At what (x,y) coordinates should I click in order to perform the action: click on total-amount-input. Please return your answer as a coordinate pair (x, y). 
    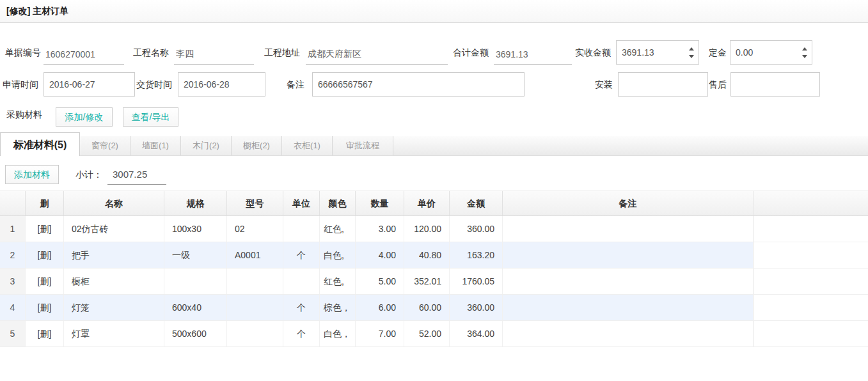
    Looking at the image, I should click on (533, 55).